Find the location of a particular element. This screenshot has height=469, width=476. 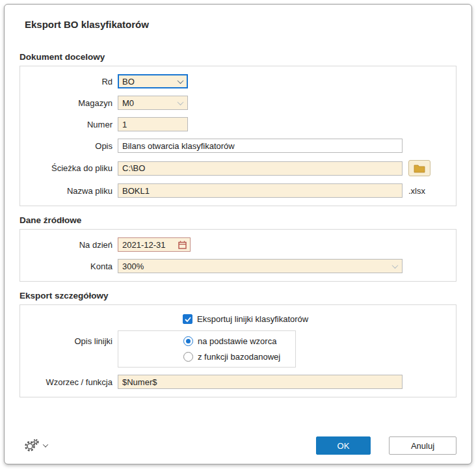

source-data-group: Na dzień 2021-12-31 Konta 300% is located at coordinates (238, 255).